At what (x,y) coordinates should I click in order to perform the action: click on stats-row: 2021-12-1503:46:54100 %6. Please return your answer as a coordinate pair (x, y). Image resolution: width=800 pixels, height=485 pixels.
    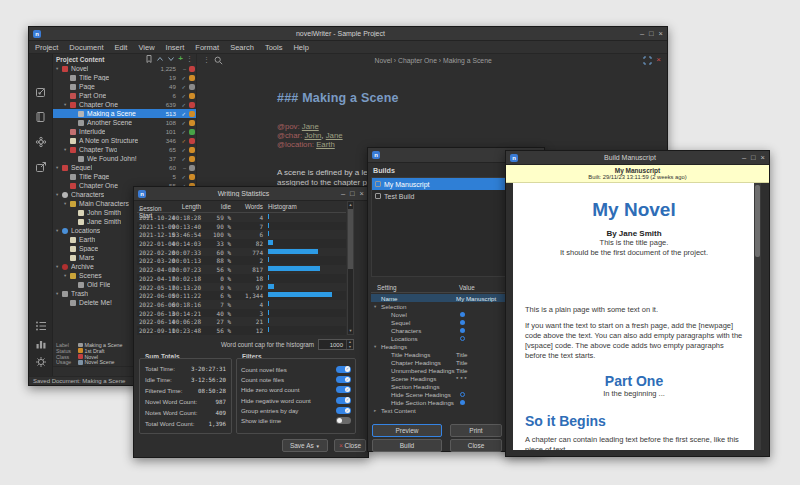
    Looking at the image, I should click on (242, 234).